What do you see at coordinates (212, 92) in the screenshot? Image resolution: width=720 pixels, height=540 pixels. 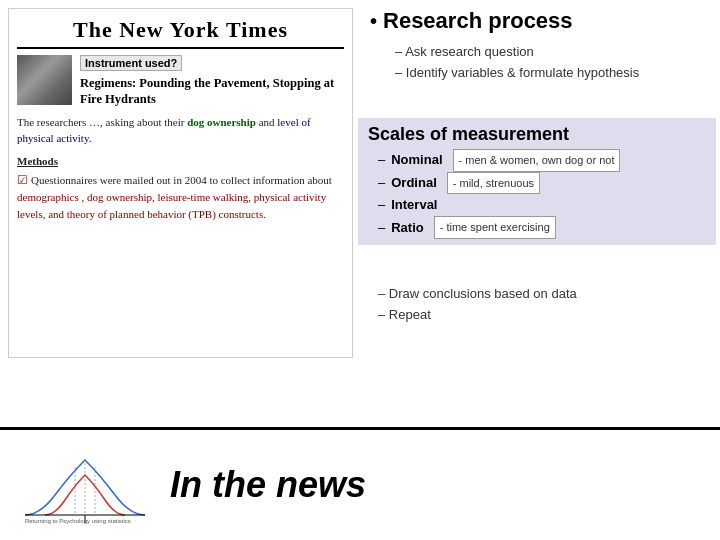 I see `article-headline: Regimens: Pounding the Pavement, Stoppin…` at bounding box center [212, 92].